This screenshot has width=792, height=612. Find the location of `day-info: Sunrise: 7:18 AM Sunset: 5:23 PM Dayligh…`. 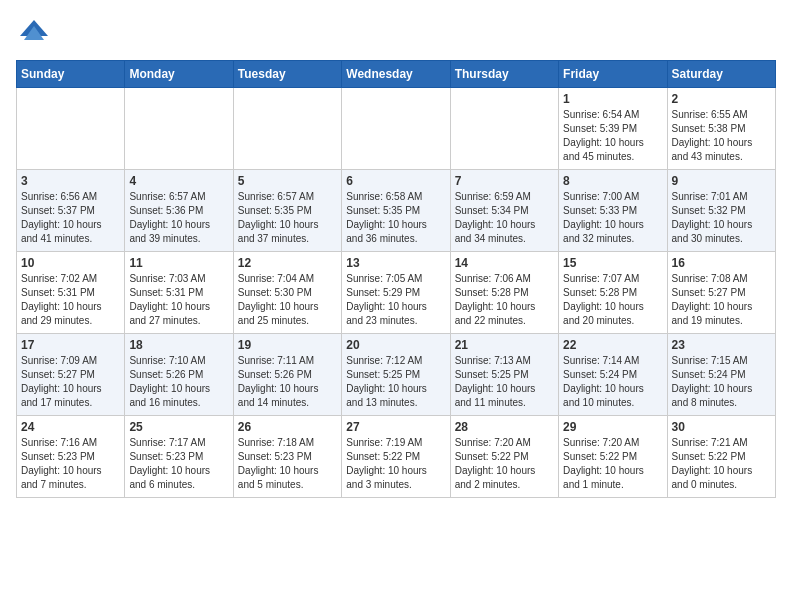

day-info: Sunrise: 7:18 AM Sunset: 5:23 PM Dayligh… is located at coordinates (288, 464).